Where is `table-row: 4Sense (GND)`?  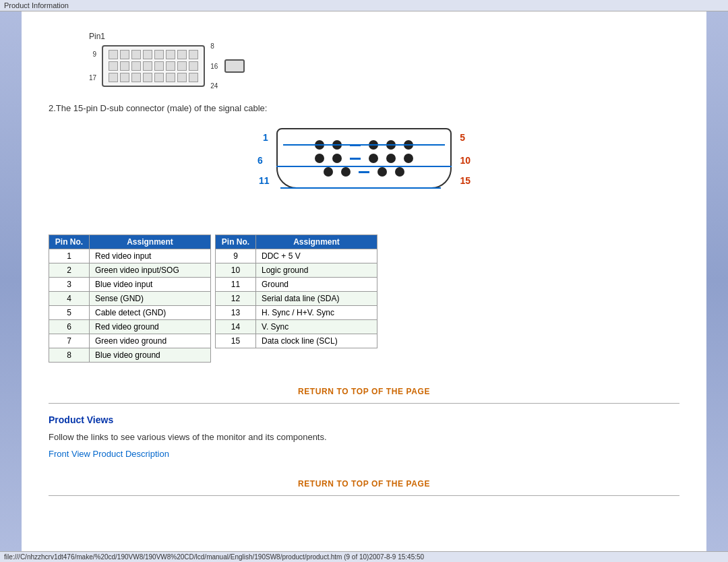 table-row: 4Sense (GND) is located at coordinates (130, 299).